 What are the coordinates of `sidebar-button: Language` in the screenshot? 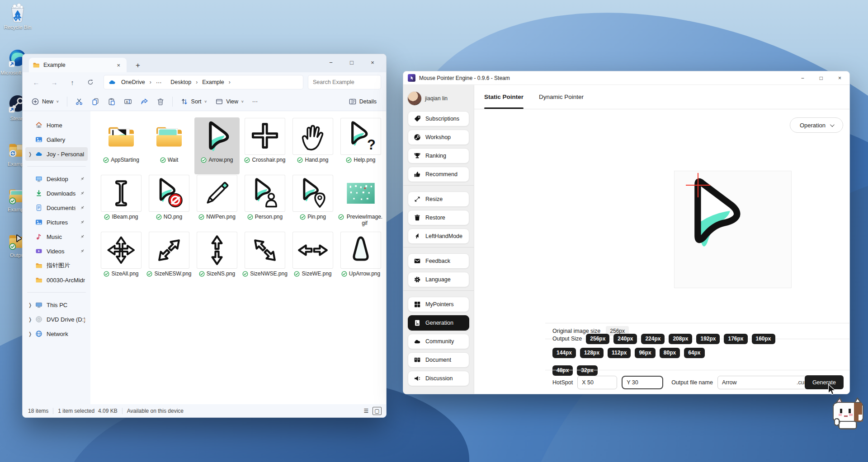 It's located at (439, 280).